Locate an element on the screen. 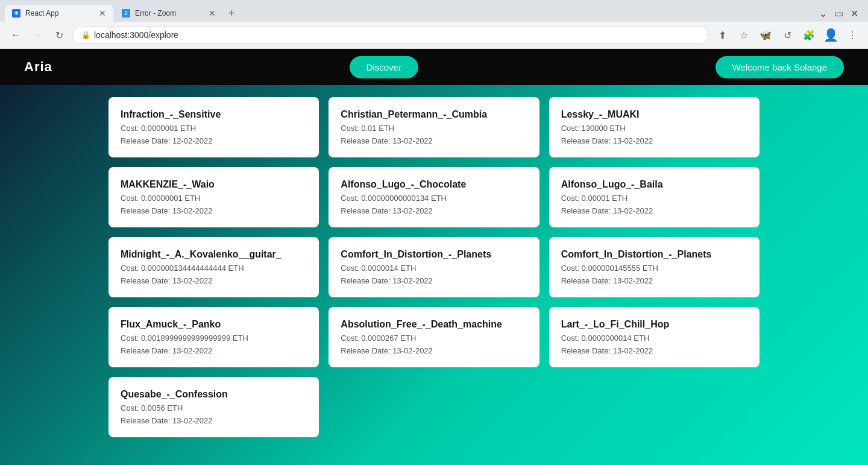  music-card: Quesabe_-_Confession Cost: 0.0056 ETH Re… is located at coordinates (213, 407).